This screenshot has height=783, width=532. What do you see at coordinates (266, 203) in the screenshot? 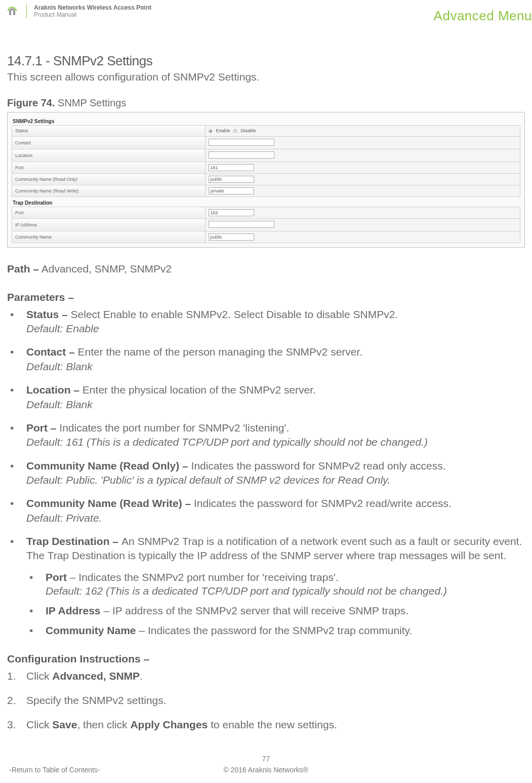
I see `ss-group2-header: Trap Destination` at bounding box center [266, 203].